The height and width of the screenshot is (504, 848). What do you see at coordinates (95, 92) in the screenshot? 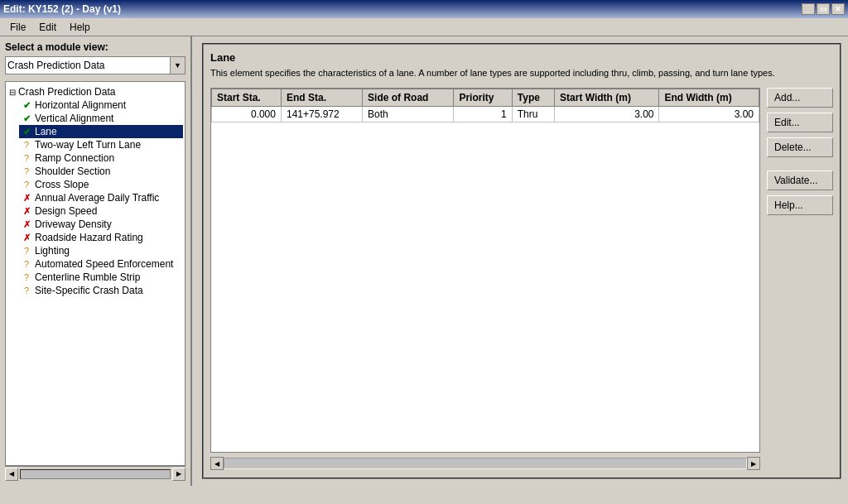
I see `tree-root: ⊟ Crash Prediction Data` at bounding box center [95, 92].